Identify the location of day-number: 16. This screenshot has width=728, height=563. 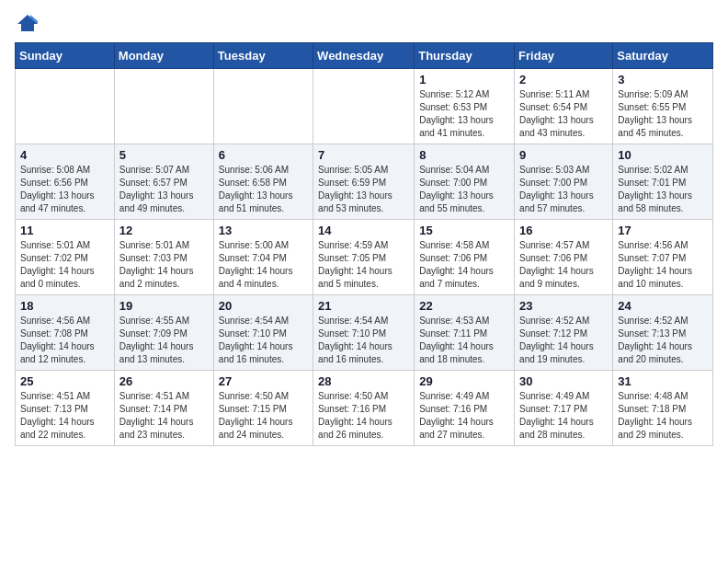
(563, 230).